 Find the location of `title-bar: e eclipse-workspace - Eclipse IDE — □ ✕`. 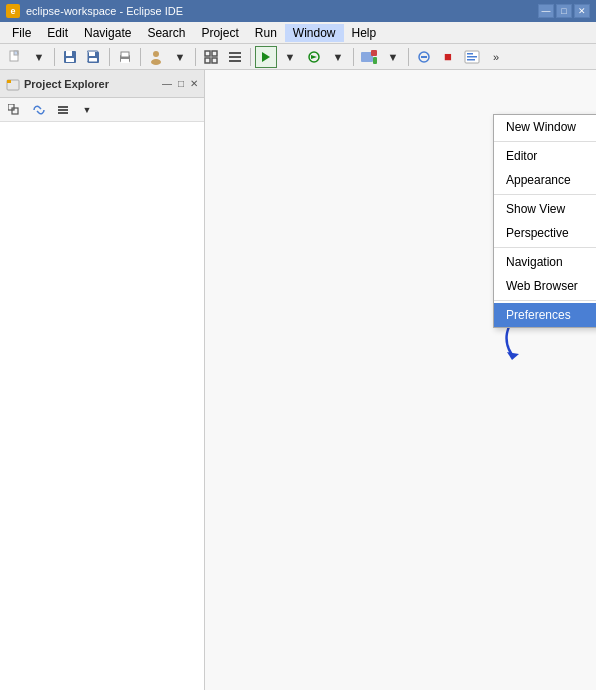

title-bar: e eclipse-workspace - Eclipse IDE — □ ✕ is located at coordinates (298, 11).